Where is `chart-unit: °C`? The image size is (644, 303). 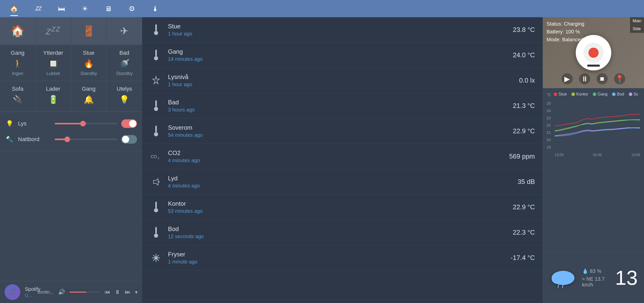 chart-unit: °C is located at coordinates (549, 95).